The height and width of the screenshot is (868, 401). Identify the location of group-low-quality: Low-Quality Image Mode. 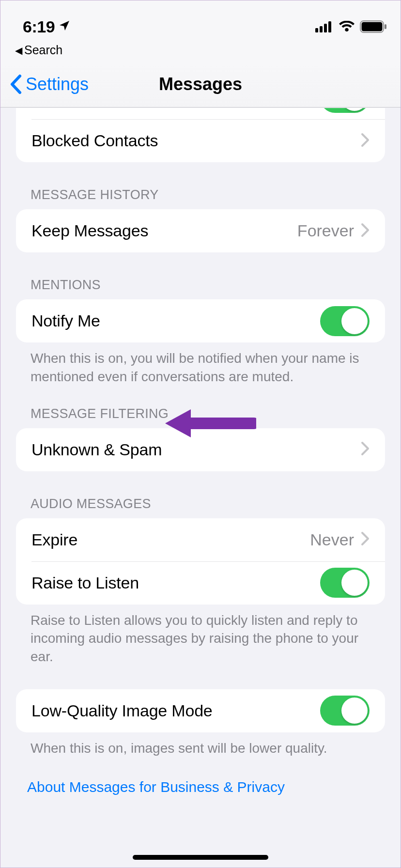
(200, 711).